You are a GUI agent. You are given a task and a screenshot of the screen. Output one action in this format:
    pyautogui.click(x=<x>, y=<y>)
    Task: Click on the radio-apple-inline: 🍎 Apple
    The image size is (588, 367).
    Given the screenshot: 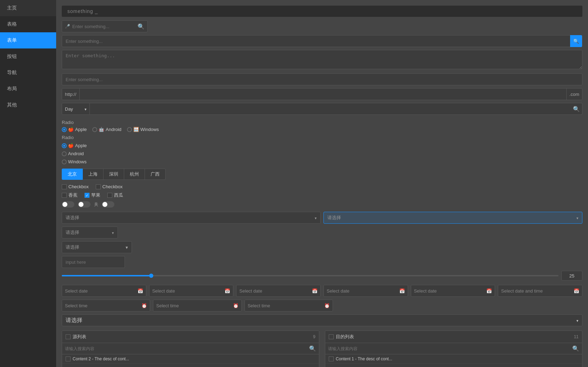 What is the action you would take?
    pyautogui.click(x=74, y=129)
    